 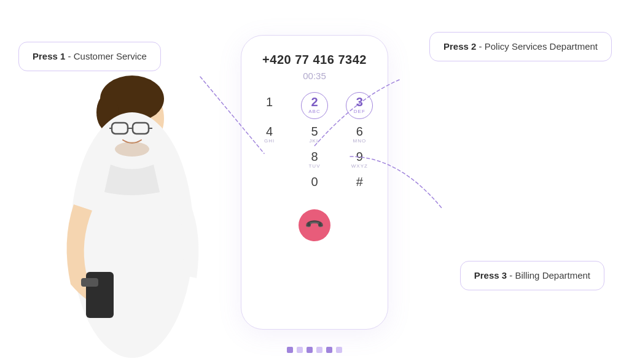 I want to click on tooltip-press2-bold: Press 2, so click(x=459, y=47).